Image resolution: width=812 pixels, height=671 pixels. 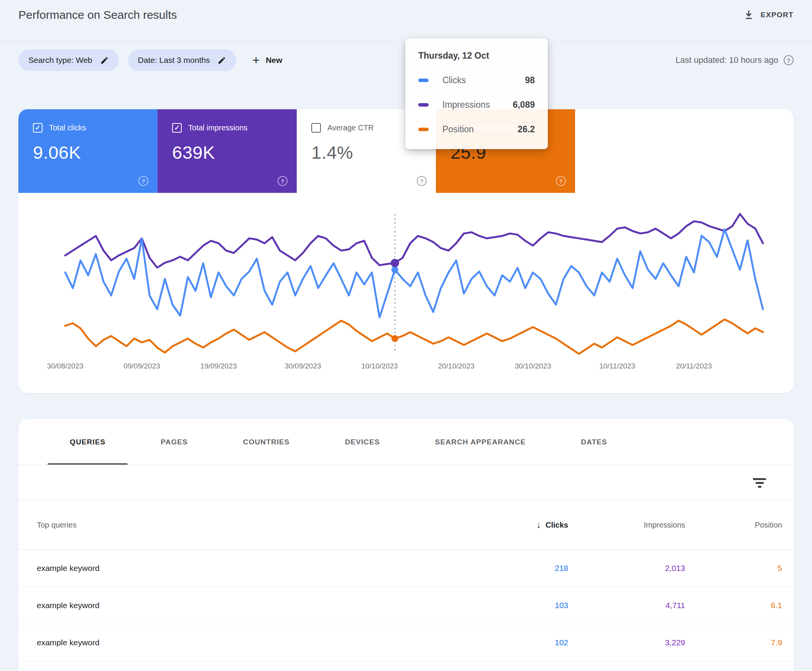 What do you see at coordinates (734, 568) in the screenshot?
I see `position-cell: 5` at bounding box center [734, 568].